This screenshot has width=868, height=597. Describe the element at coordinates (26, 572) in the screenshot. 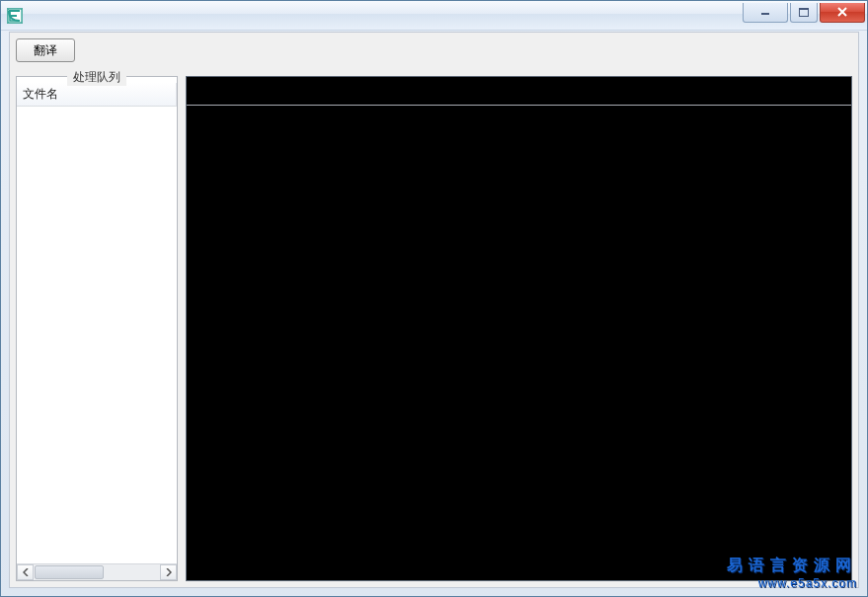

I see `chevron-left-icon` at that location.